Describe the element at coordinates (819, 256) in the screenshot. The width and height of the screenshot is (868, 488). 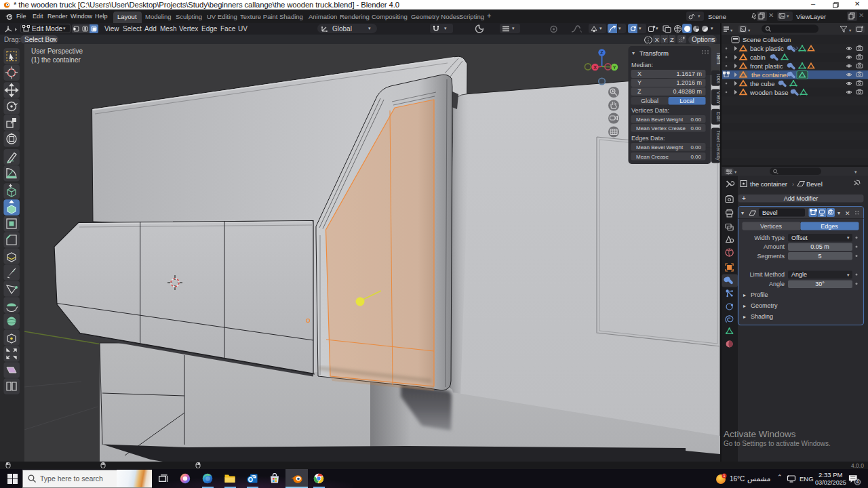
I see `svg-text: 5` at that location.